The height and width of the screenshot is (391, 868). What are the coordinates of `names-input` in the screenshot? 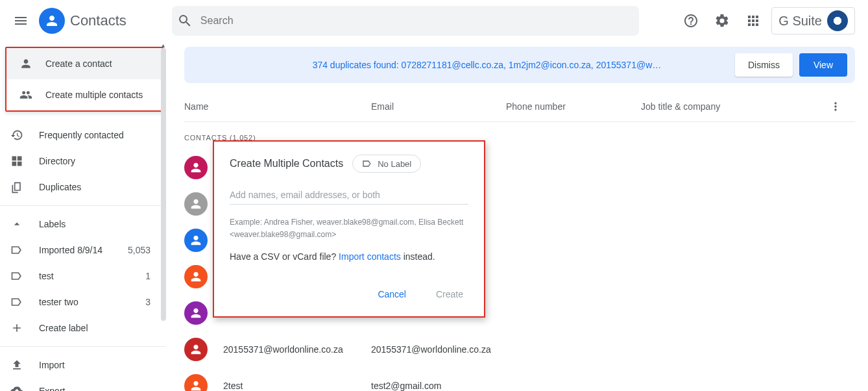 It's located at (349, 195).